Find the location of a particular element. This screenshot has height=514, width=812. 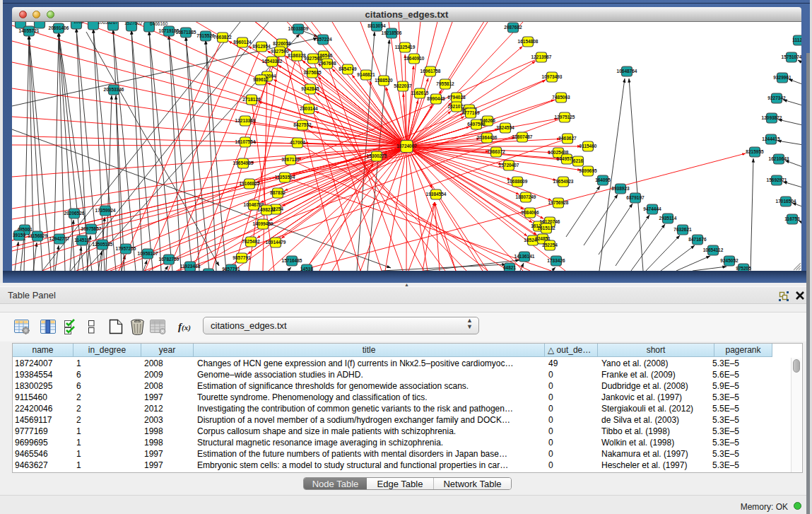

svg-text: 12505185 is located at coordinates (103, 245).